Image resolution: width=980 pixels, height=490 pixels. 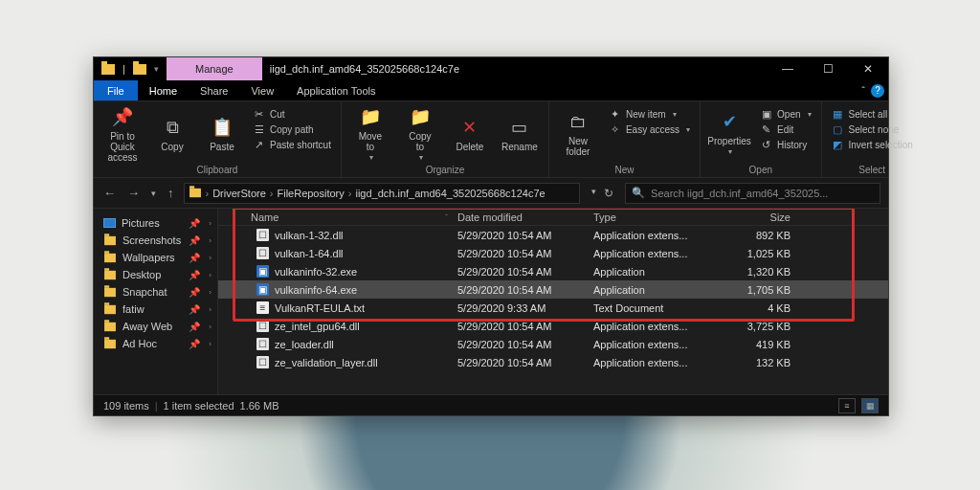 I want to click on file-row: ☐vulkan-1-32.dll5/29/2020 10:54 AMApplic…, so click(x=553, y=235).